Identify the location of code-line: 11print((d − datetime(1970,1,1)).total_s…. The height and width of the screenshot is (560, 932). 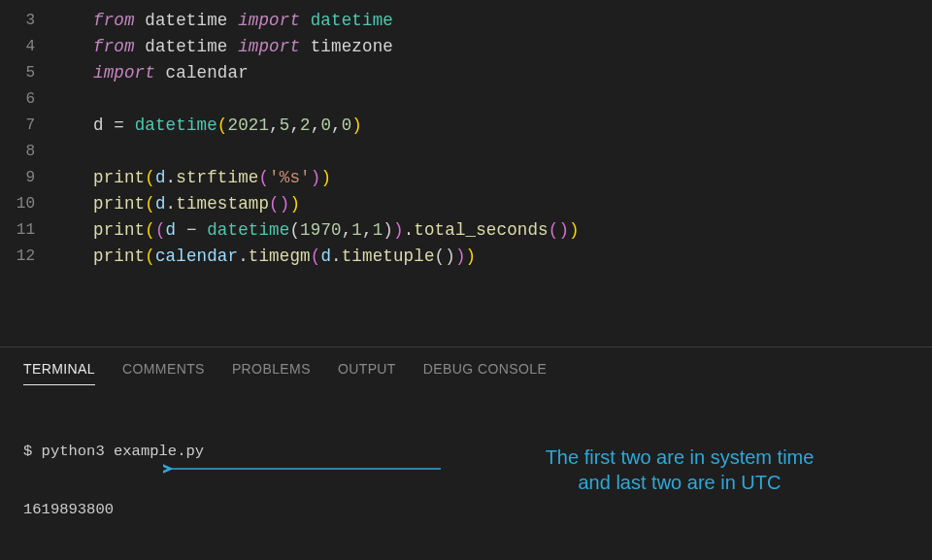
(466, 231).